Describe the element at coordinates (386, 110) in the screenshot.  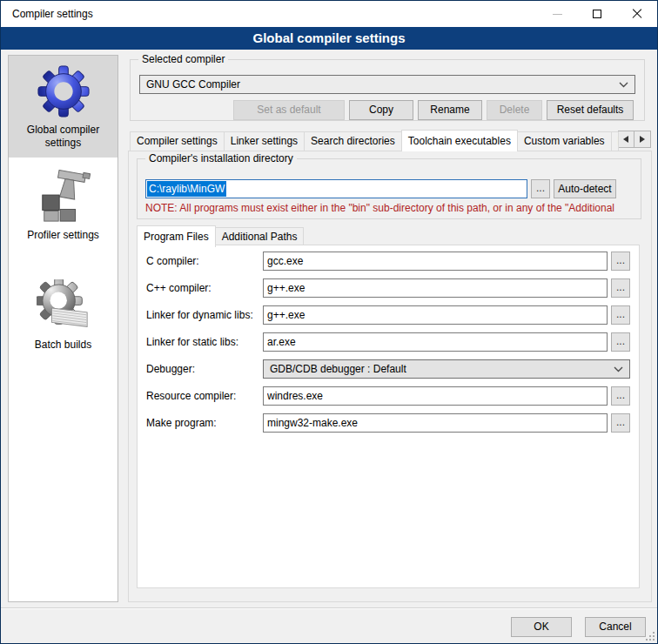
I see `compiler-buttons-row: Set as default Copy Rename Delete Reset …` at that location.